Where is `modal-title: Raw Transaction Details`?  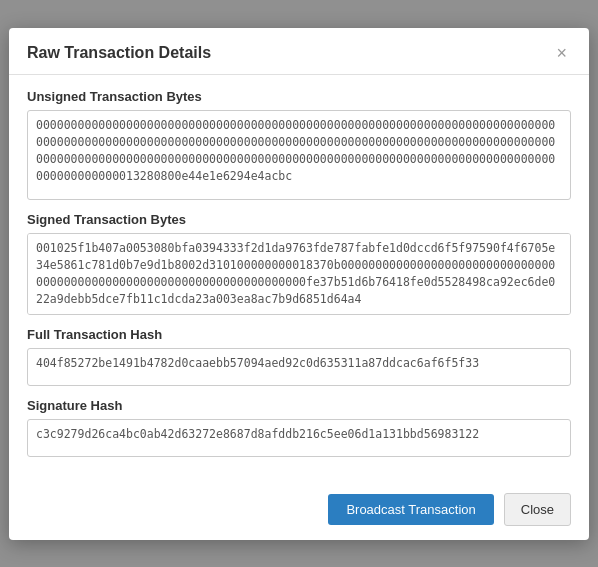
modal-title: Raw Transaction Details is located at coordinates (119, 53).